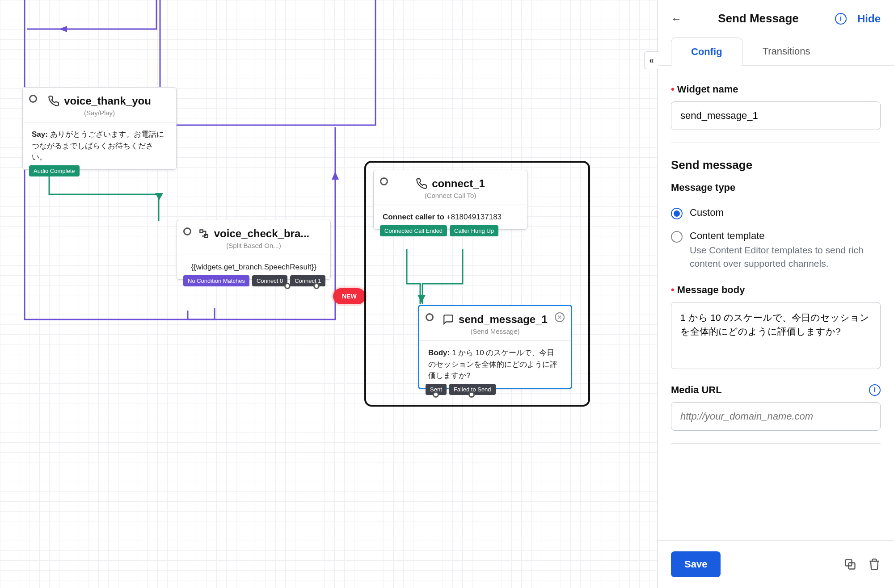  I want to click on radio-content-template, so click(677, 237).